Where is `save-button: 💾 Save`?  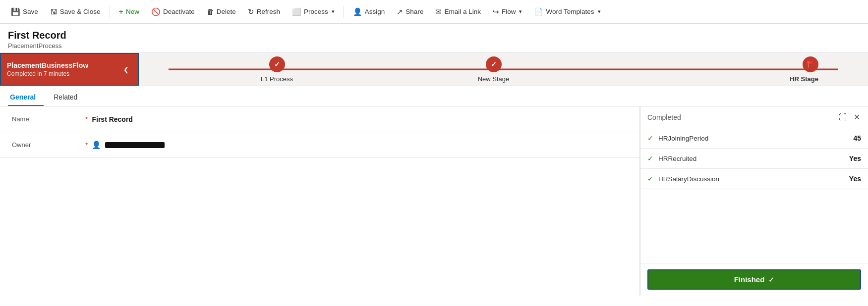 save-button: 💾 Save is located at coordinates (25, 12).